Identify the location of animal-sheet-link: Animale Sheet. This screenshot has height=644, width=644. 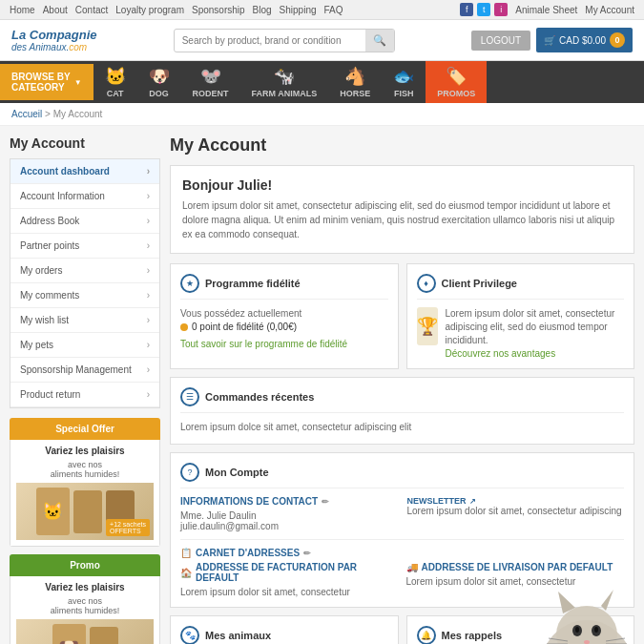
(546, 10).